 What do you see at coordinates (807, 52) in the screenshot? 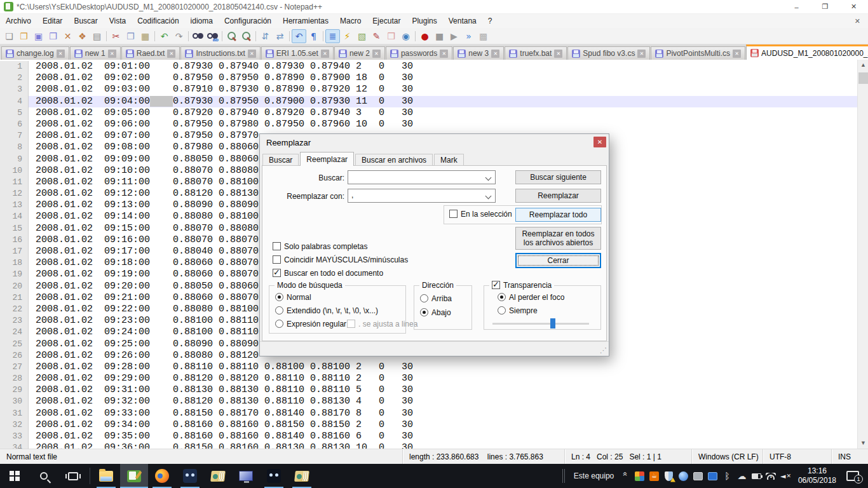
I see `tab-audusd-csv: AUDUSD_M1_200801020000_201805042140.csv …` at bounding box center [807, 52].